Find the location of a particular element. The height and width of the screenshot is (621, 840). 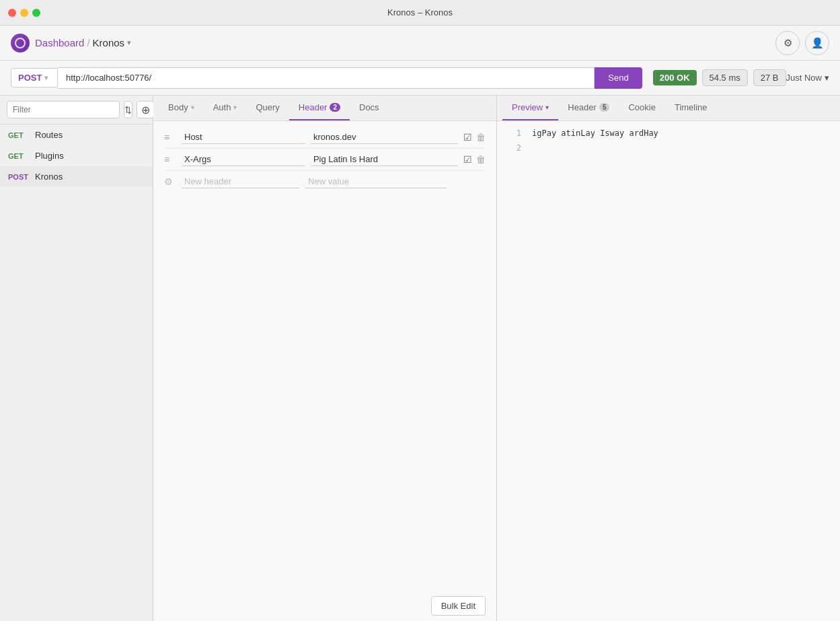

traffic-lights is located at coordinates (24, 13).